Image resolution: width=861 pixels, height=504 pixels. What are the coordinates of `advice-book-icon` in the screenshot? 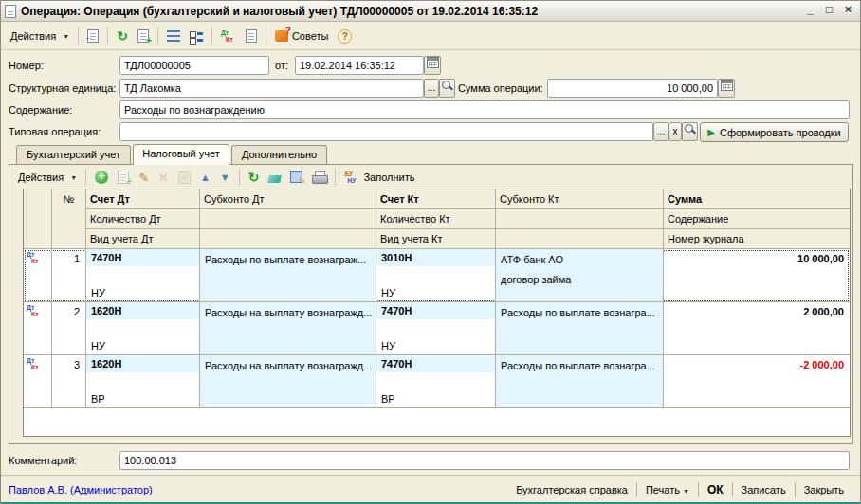 It's located at (282, 36).